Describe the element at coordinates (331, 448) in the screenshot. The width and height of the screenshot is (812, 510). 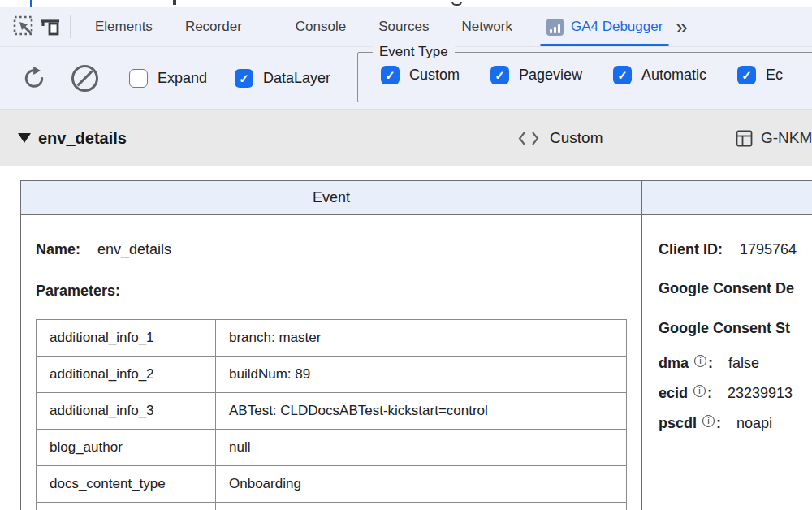
I see `table-row: blog_author null` at that location.